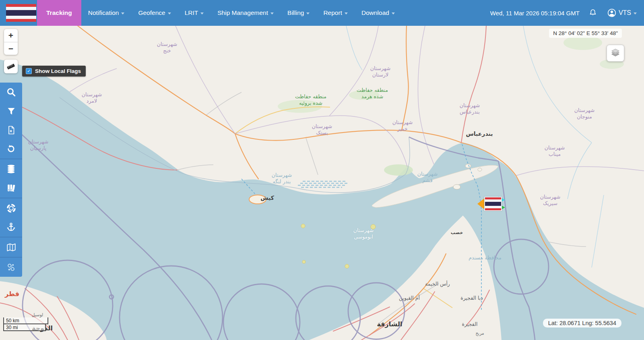 This screenshot has width=644, height=340. Describe the element at coordinates (219, 13) in the screenshot. I see `main-menu: Tracking Notification Geofence LRIT Ship…` at that location.